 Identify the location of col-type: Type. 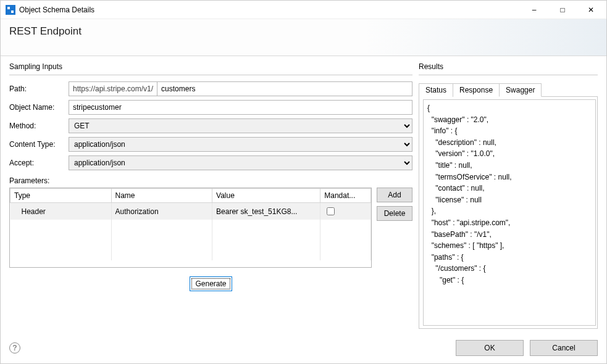
(61, 196).